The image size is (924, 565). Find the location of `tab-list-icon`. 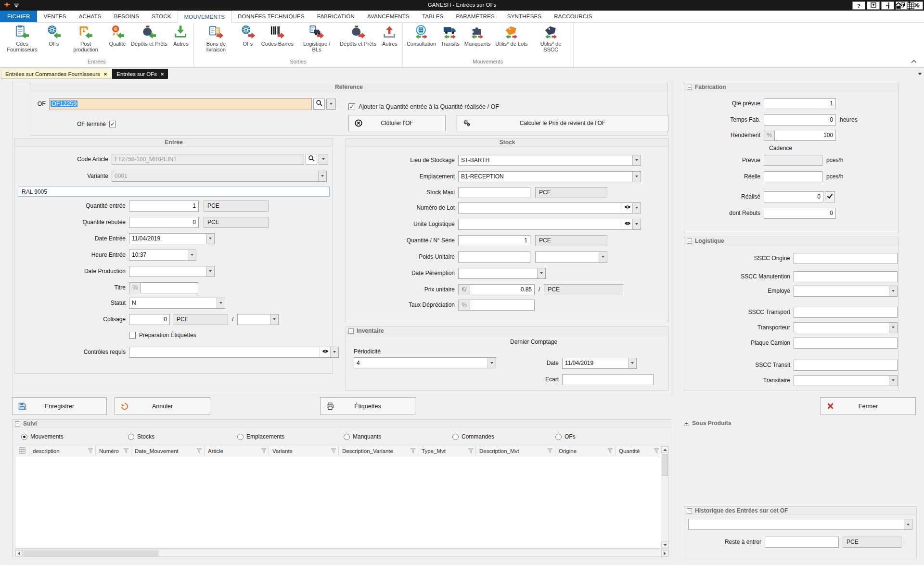

tab-list-icon is located at coordinates (920, 74).